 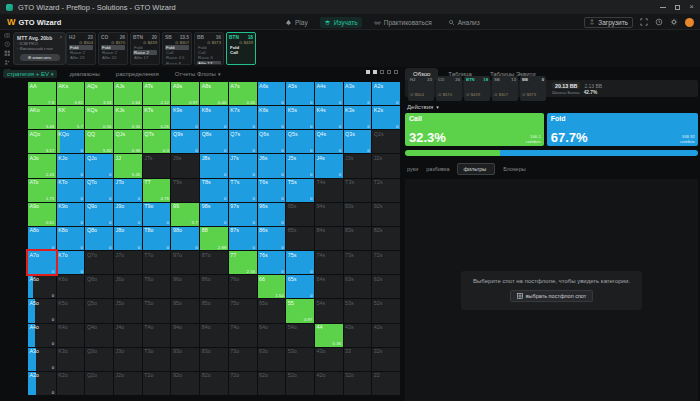 What do you see at coordinates (386, 360) in the screenshot?
I see `hand-cell-32s: 32s` at bounding box center [386, 360].